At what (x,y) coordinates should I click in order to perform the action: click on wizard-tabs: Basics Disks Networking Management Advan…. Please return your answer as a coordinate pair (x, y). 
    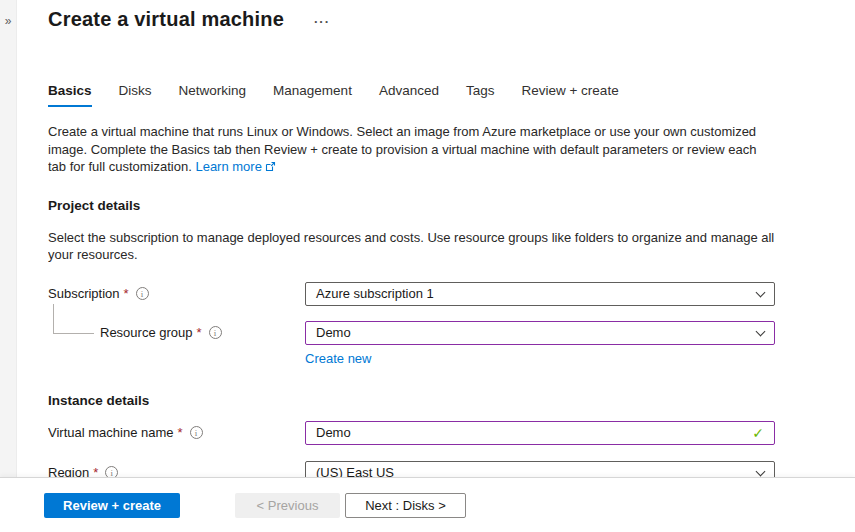
    Looking at the image, I should click on (413, 95).